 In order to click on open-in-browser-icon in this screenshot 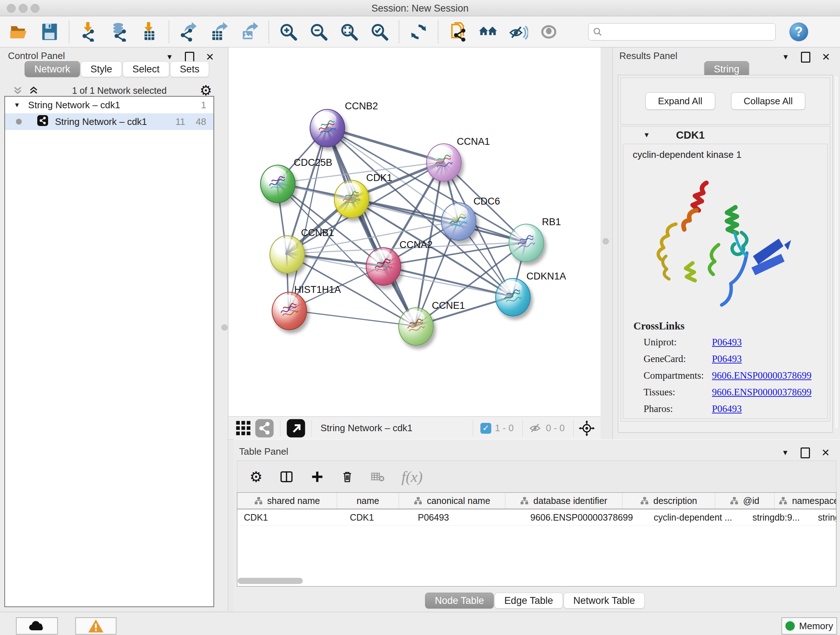, I will do `click(296, 428)`.